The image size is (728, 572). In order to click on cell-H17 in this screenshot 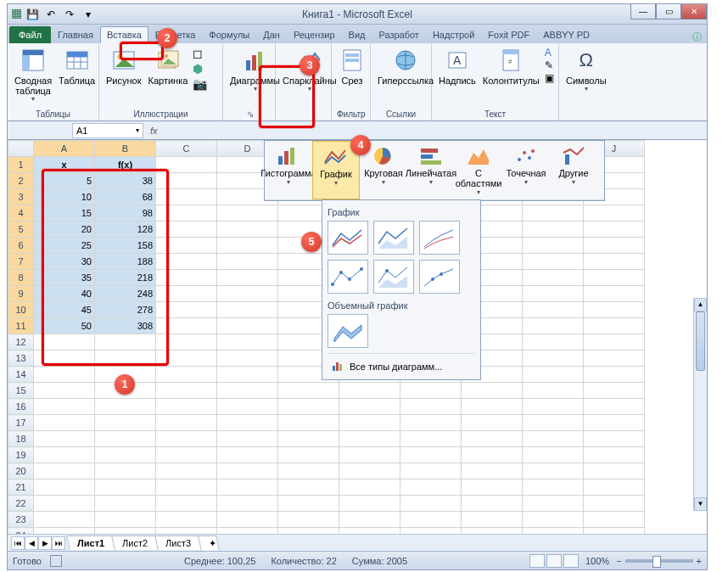, I will do `click(492, 423)`.